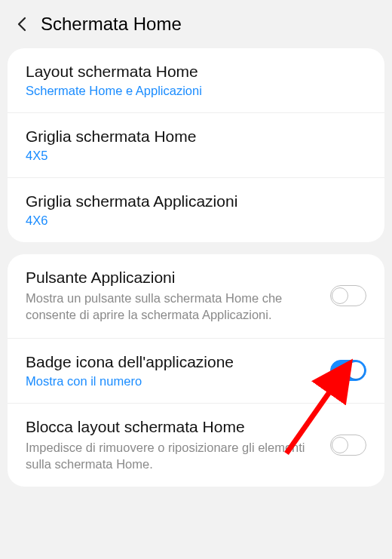 The height and width of the screenshot is (559, 392). Describe the element at coordinates (196, 24) in the screenshot. I see `header: Schermata Home` at that location.